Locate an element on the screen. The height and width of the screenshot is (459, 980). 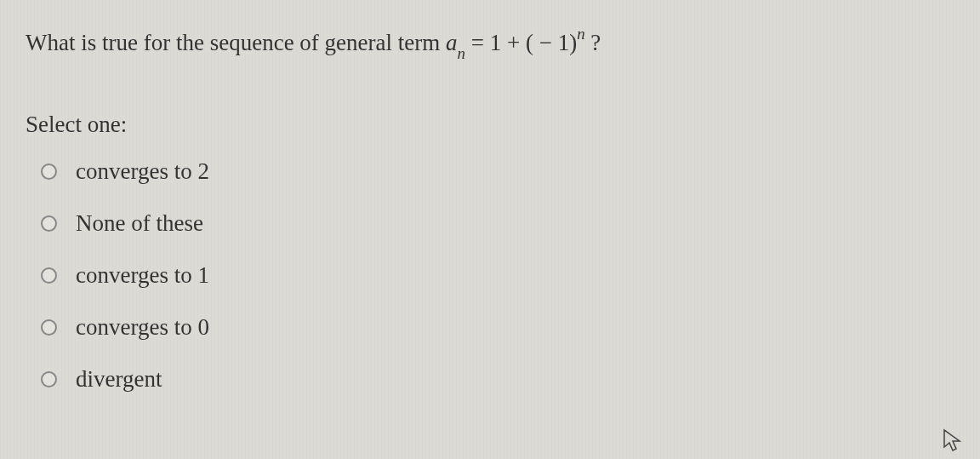
option-label: converges to 0 is located at coordinates (143, 327).